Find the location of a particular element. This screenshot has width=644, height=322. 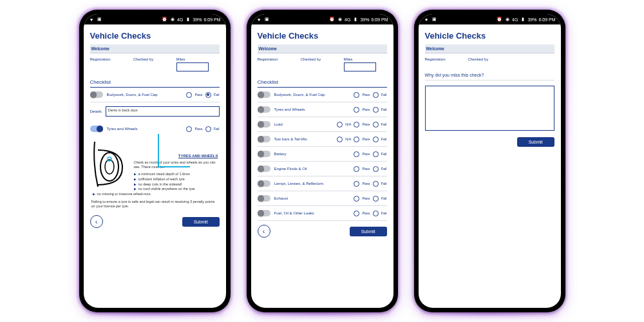

item-label: Bodywork, Doors, & Fuel Cap is located at coordinates (147, 95).